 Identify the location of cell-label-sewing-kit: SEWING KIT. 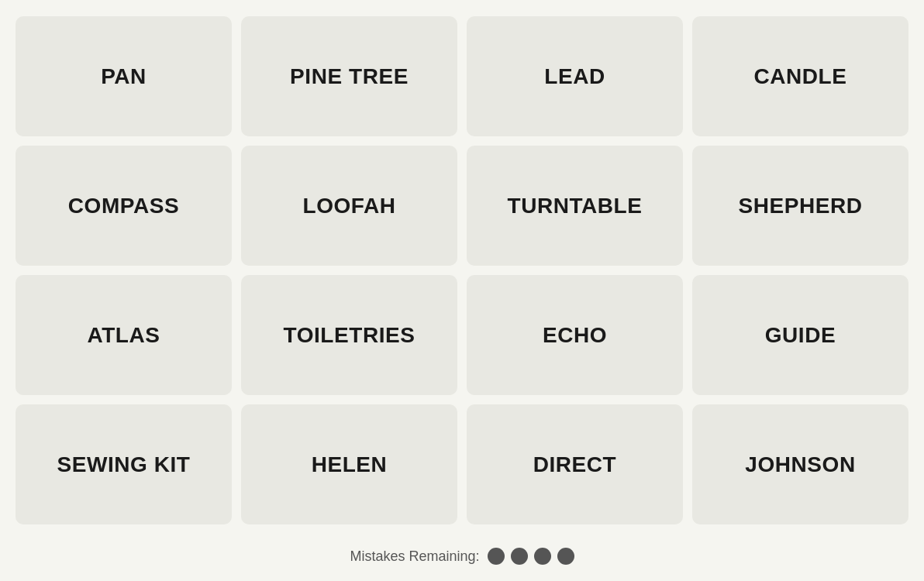
(123, 465).